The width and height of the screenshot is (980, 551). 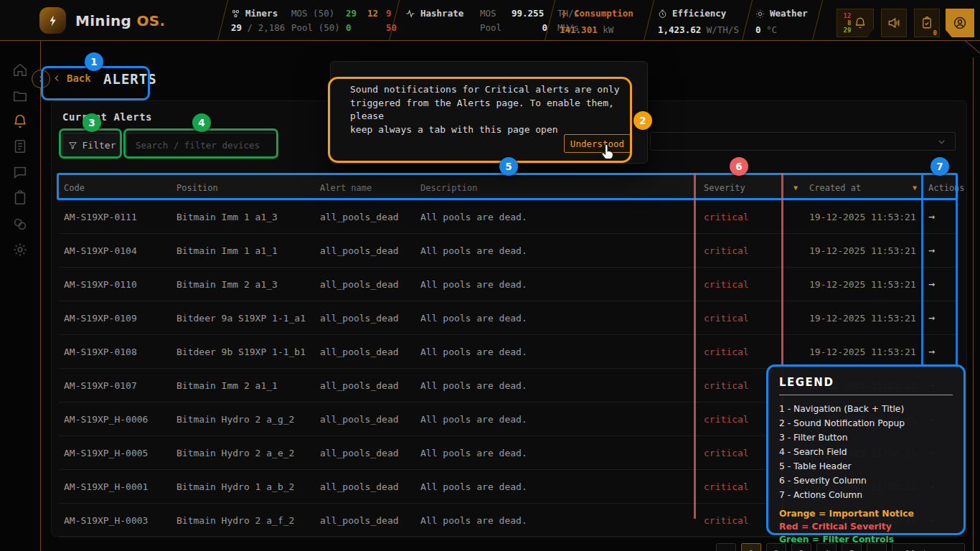 What do you see at coordinates (20, 224) in the screenshot?
I see `sidebar-item-tokens` at bounding box center [20, 224].